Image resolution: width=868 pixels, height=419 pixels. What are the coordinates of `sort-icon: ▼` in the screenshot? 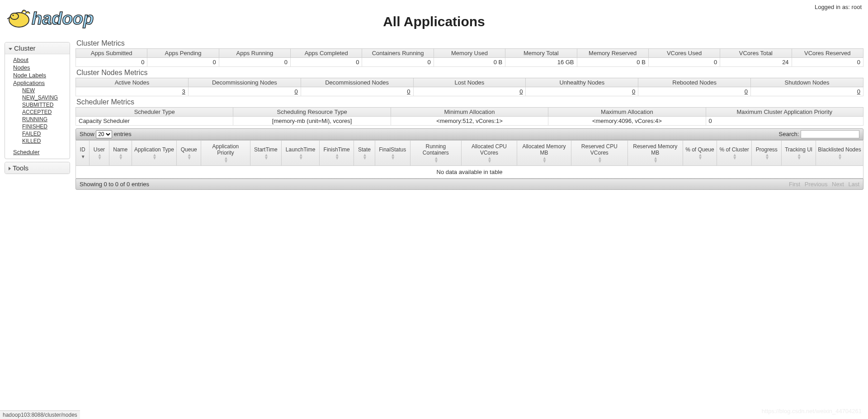 It's located at (83, 156).